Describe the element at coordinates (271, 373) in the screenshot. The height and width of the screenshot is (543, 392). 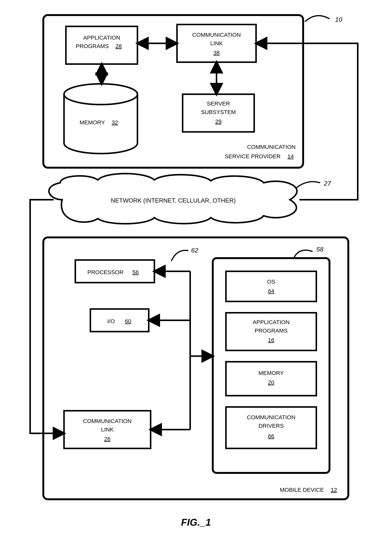
I see `mem20-label: MEMORY` at that location.